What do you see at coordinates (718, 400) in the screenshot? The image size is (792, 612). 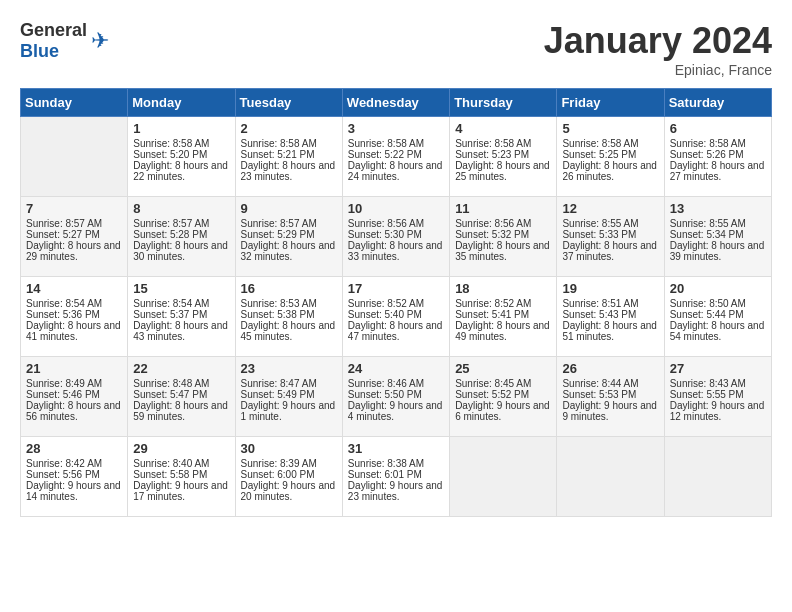 I see `cell-info: Sunrise: 8:43 AMSunset: 5:55 PMDaylight:…` at bounding box center [718, 400].